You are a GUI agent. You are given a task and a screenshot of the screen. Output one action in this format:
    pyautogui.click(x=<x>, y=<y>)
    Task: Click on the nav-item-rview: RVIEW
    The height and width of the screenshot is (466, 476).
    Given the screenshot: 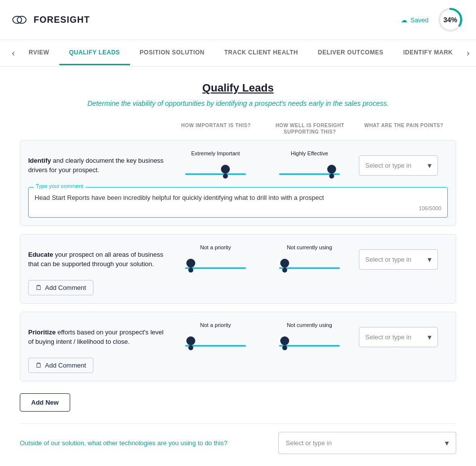 What is the action you would take?
    pyautogui.click(x=39, y=53)
    